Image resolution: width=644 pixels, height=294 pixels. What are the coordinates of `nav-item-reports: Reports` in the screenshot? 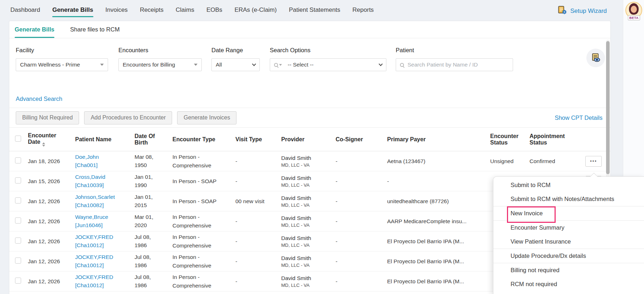 It's located at (363, 10).